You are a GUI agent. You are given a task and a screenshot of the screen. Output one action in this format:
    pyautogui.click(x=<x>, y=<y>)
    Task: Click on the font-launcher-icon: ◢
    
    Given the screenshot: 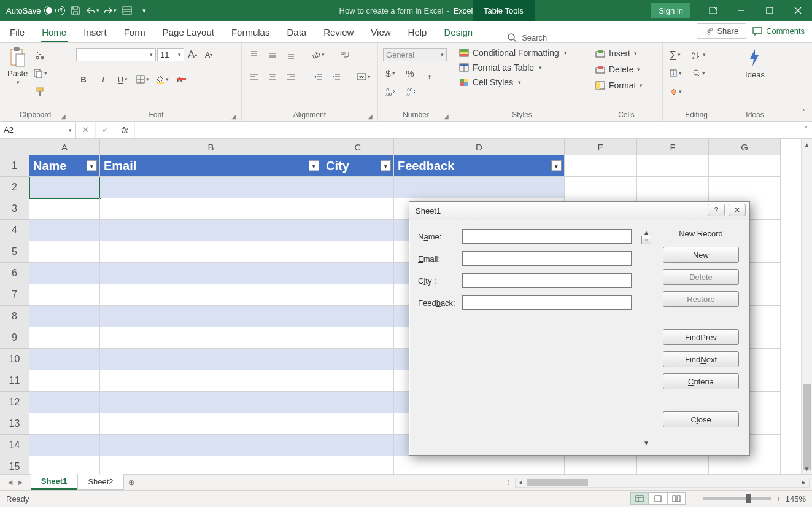 What is the action you would take?
    pyautogui.click(x=234, y=117)
    